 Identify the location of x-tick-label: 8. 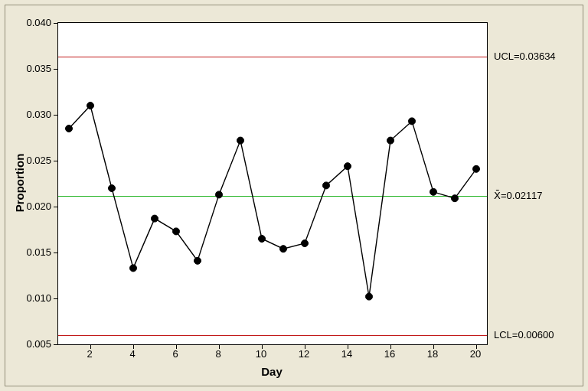
(217, 354).